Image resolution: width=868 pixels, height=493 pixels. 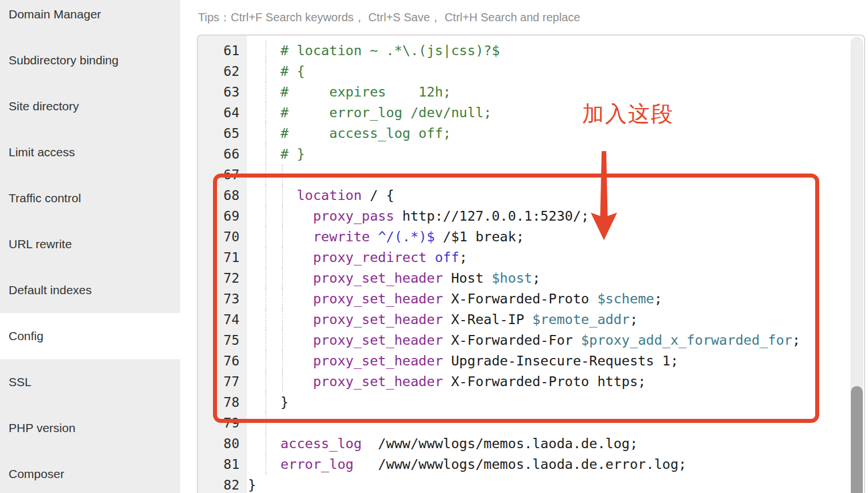 What do you see at coordinates (531, 319) in the screenshot?
I see `code-line: 74 proxy_set_header X-Real-IP $remote_ad…` at bounding box center [531, 319].